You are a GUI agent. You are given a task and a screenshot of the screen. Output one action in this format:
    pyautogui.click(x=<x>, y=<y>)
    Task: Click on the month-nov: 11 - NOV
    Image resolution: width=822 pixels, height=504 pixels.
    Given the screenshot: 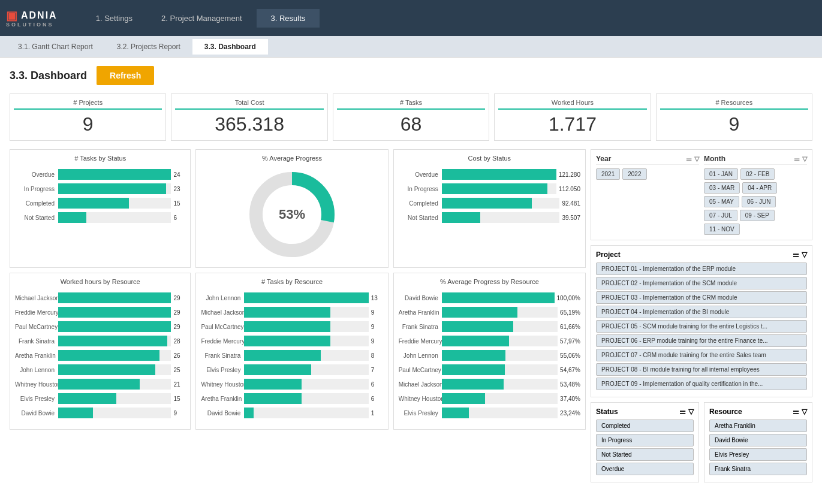 What is the action you would take?
    pyautogui.click(x=722, y=229)
    